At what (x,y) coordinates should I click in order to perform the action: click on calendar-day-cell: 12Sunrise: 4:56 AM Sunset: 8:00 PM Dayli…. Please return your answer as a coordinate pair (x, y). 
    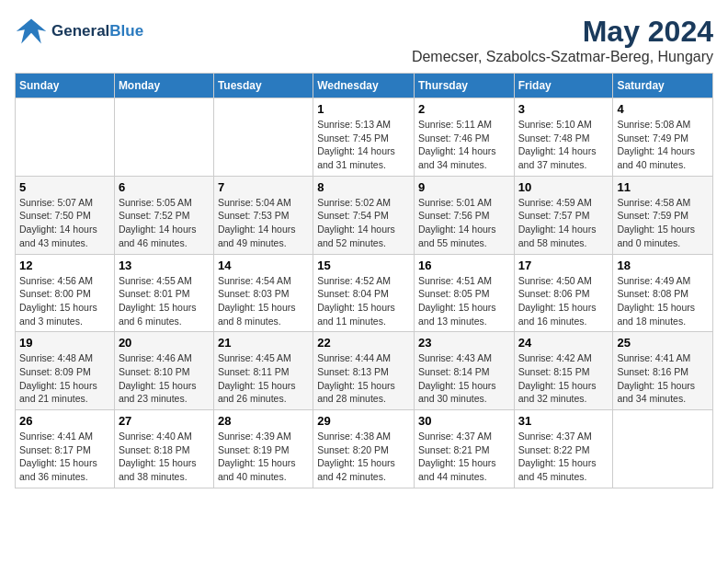
    Looking at the image, I should click on (65, 293).